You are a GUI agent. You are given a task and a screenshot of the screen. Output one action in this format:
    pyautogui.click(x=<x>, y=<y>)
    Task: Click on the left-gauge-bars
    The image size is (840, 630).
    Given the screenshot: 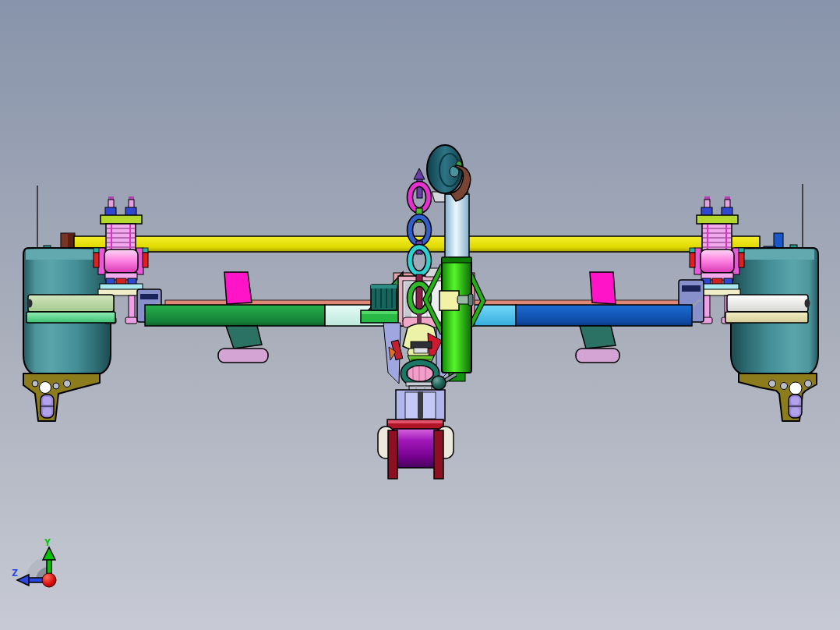 What is the action you would take?
    pyautogui.click(x=71, y=309)
    